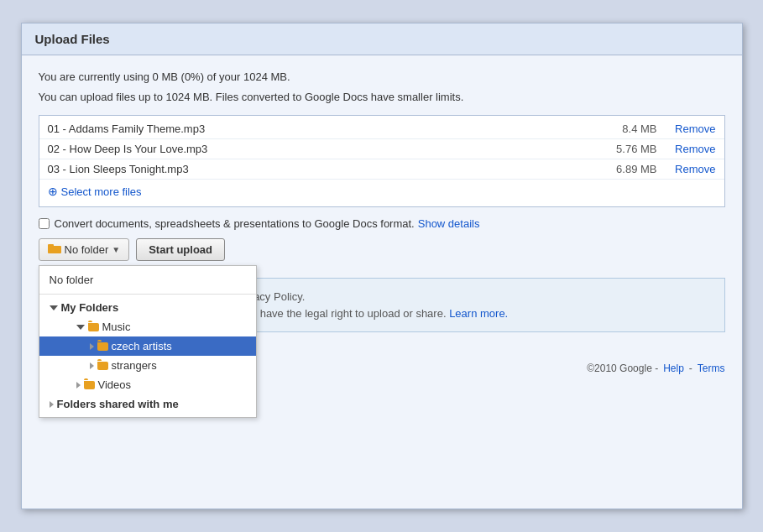 Image resolution: width=763 pixels, height=532 pixels. What do you see at coordinates (148, 384) in the screenshot?
I see `tree-item-videos: Videos` at bounding box center [148, 384].